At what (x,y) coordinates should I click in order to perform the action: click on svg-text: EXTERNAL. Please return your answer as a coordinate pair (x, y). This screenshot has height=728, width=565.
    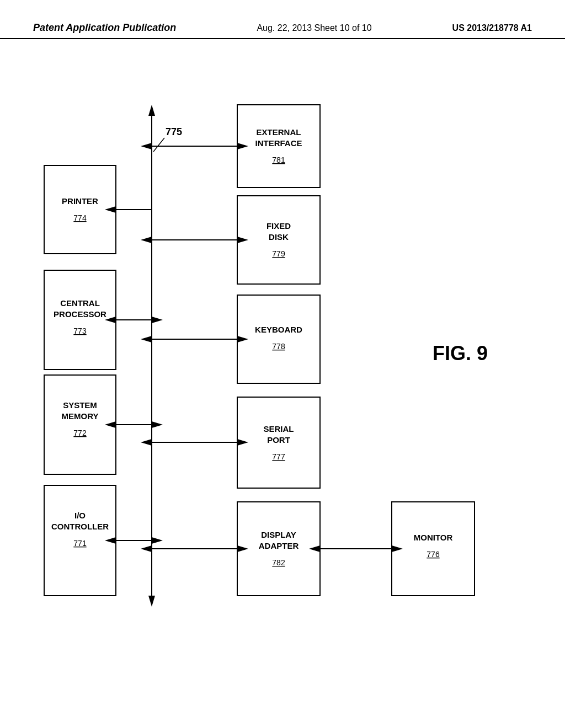
    Looking at the image, I should click on (279, 132).